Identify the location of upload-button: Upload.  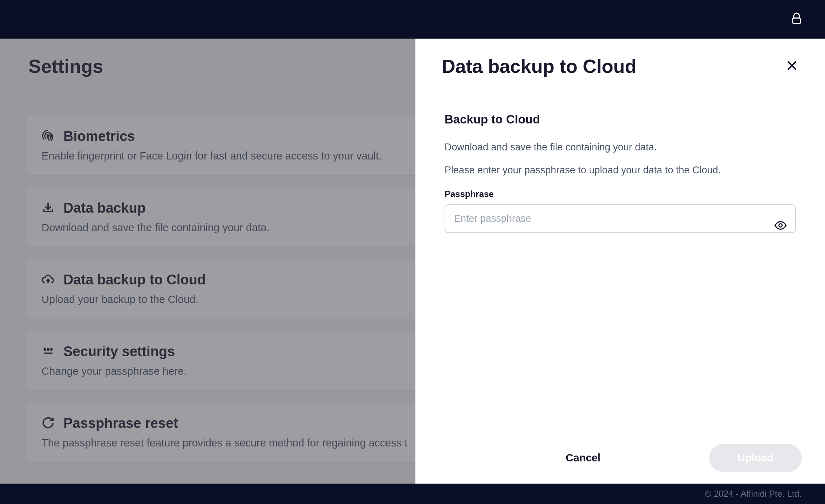
(755, 458).